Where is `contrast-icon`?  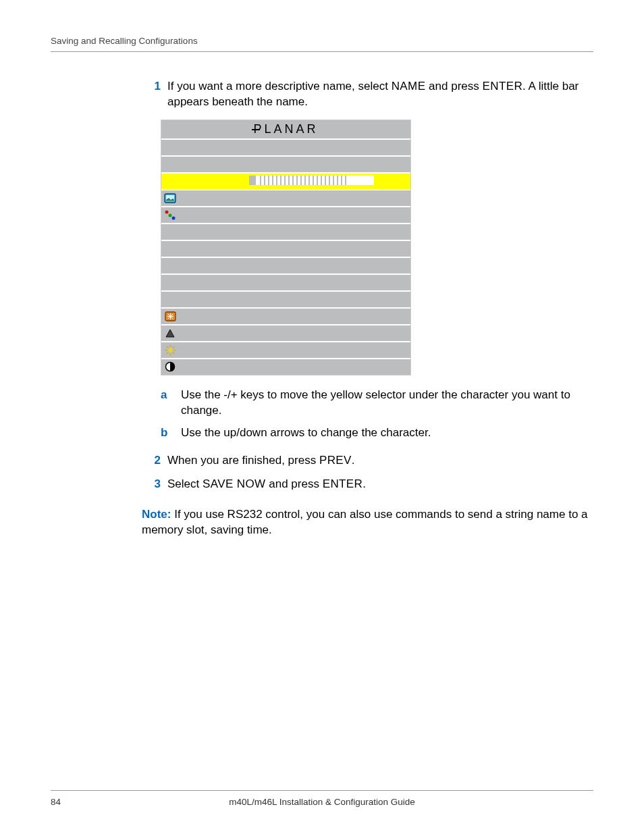
contrast-icon is located at coordinates (170, 367).